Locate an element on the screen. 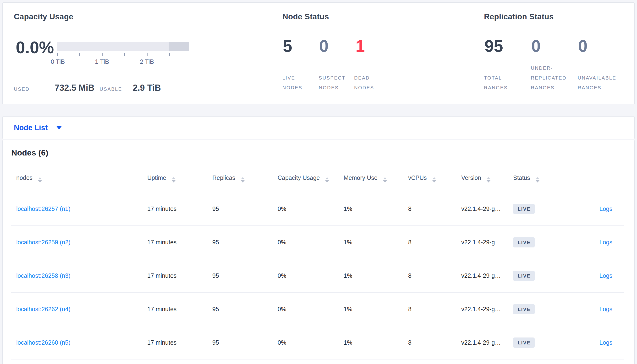  table-row: localhost:26258 (n3) 17 minutes 95 0% 1%… is located at coordinates (317, 276).